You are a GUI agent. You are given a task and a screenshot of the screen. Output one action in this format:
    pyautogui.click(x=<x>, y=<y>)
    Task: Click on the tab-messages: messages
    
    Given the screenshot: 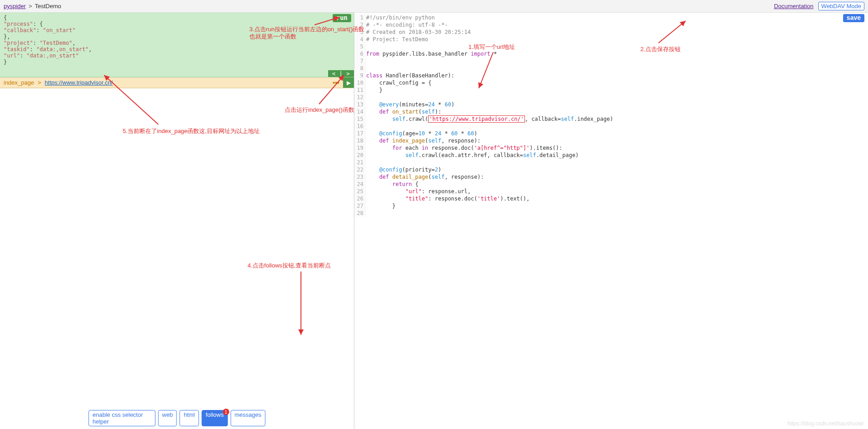 What is the action you would take?
    pyautogui.click(x=248, y=418)
    